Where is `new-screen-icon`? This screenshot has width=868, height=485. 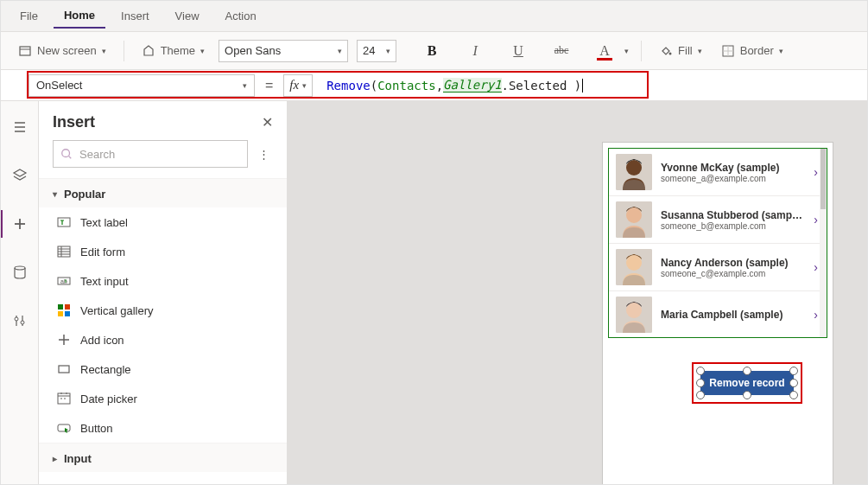 new-screen-icon is located at coordinates (25, 51).